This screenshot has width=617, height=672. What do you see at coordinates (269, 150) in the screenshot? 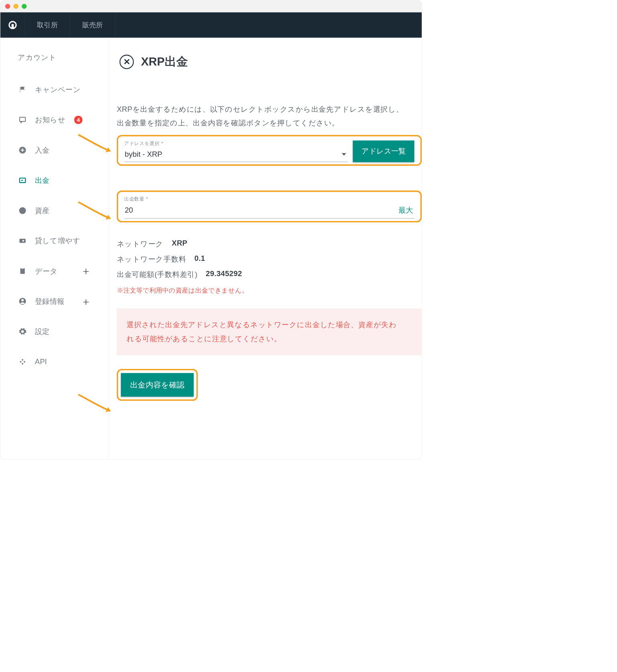
I see `address-highlight: アドレスを選択 * bybit - XRP アドレス一覧` at bounding box center [269, 150].